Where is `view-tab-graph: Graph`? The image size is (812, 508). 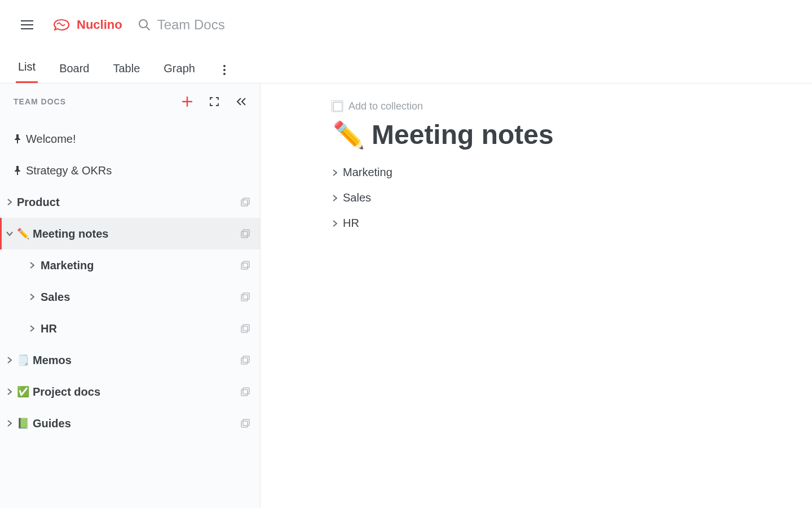
view-tab-graph: Graph is located at coordinates (179, 72).